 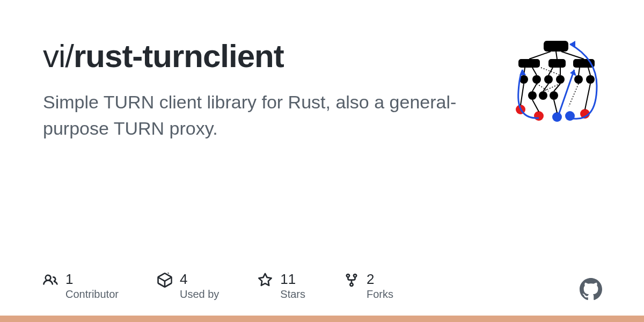 I want to click on repo-stats: 1 Contributor 4 Used by 11 Stars, so click(x=218, y=286).